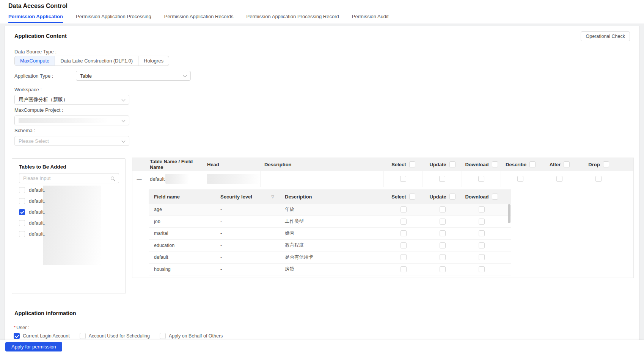  What do you see at coordinates (66, 178) in the screenshot?
I see `table-search-input` at bounding box center [66, 178].